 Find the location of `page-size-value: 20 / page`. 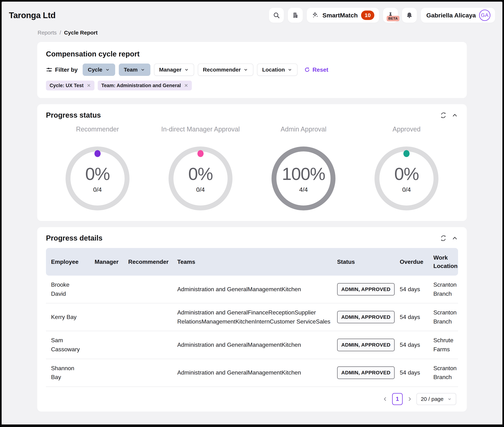

page-size-value: 20 / page is located at coordinates (432, 399).